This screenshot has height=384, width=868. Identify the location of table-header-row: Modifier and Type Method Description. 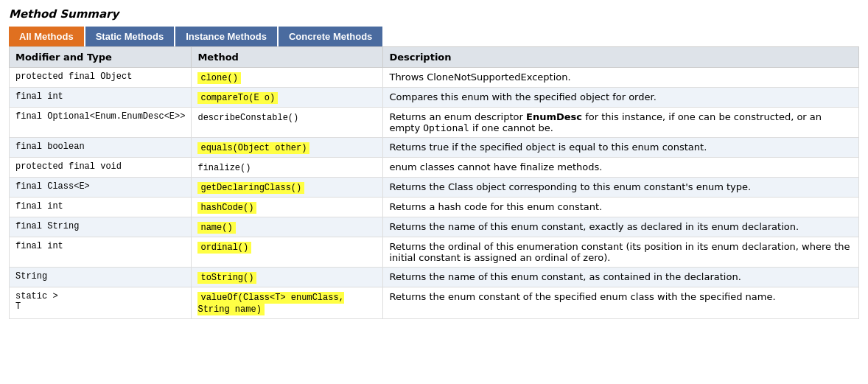
(435, 57).